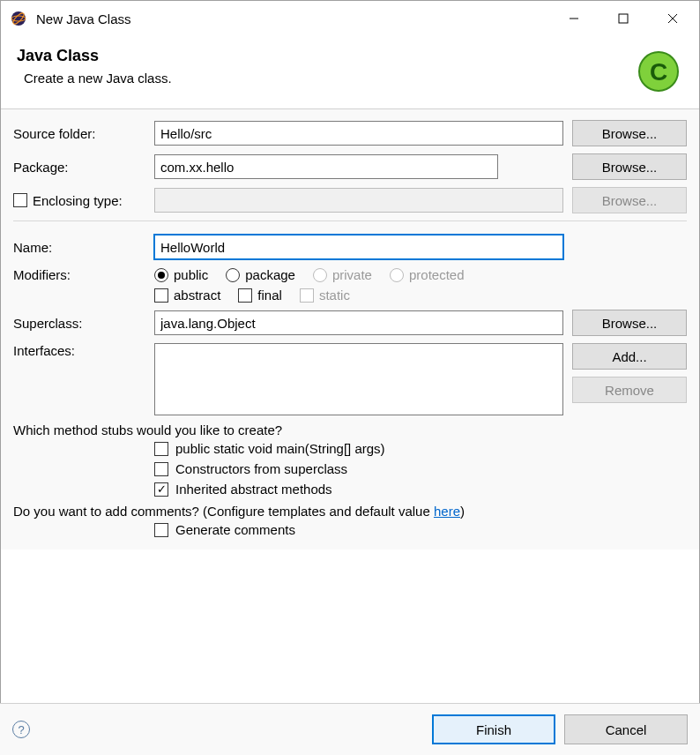 This screenshot has width=700, height=755. What do you see at coordinates (673, 19) in the screenshot?
I see `close-button` at bounding box center [673, 19].